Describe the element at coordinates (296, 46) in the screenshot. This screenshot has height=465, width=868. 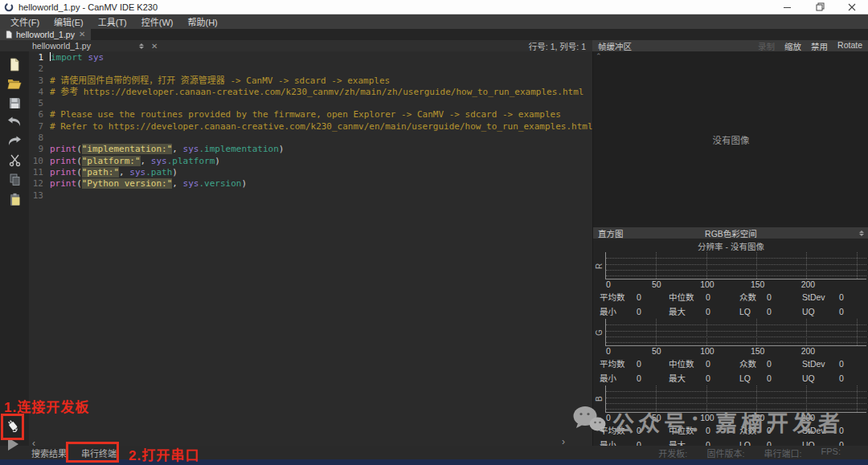
I see `editor-pane-header: helloworld_1.py ✕ 行号: 1, 列号: 1` at that location.